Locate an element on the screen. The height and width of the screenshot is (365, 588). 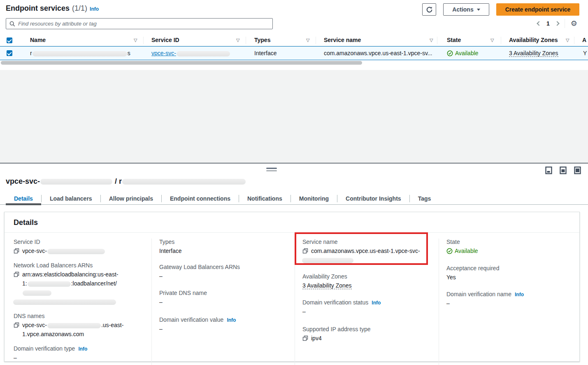
header-action-buttons: Actions Create endpoint service is located at coordinates (501, 9).